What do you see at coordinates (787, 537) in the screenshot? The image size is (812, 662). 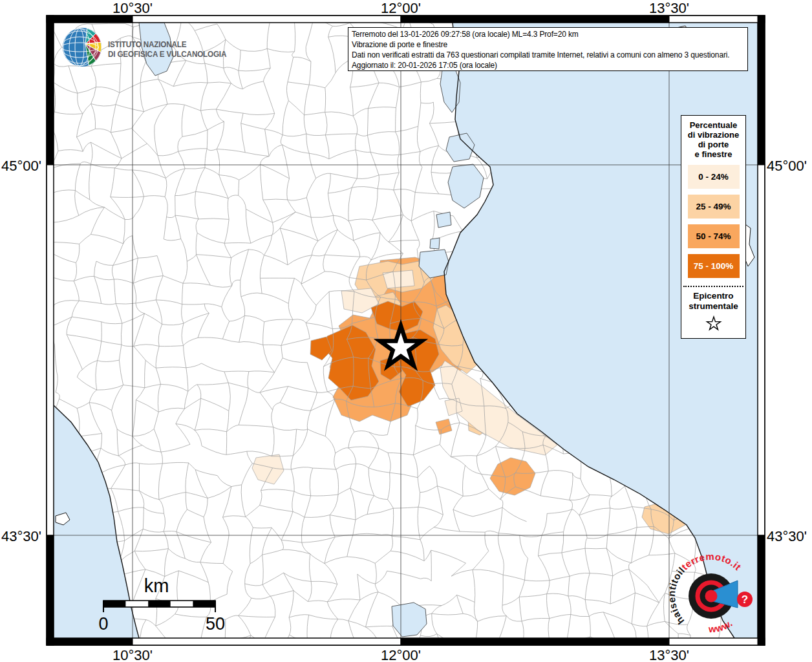 I see `axis-label-right-4330: 43°30'` at bounding box center [787, 537].